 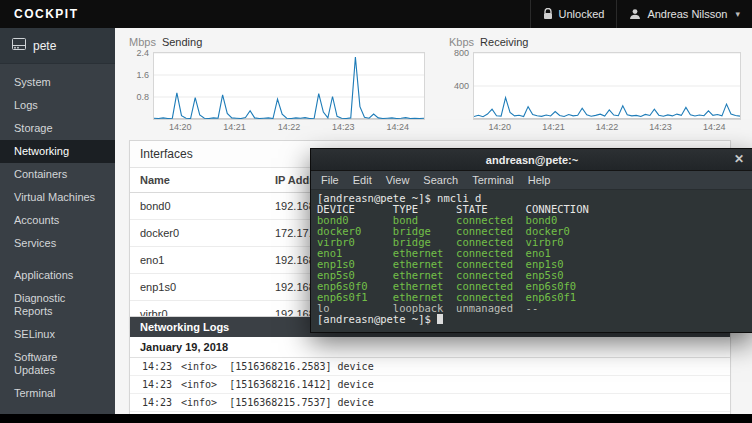 I want to click on sidebar-item-system: System, so click(x=58, y=82).